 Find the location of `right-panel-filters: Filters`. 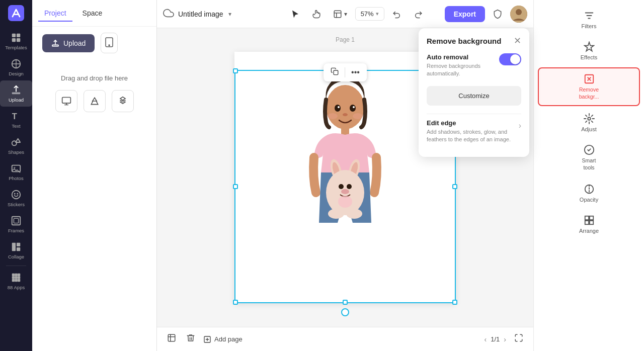

right-panel-filters: Filters is located at coordinates (589, 20).